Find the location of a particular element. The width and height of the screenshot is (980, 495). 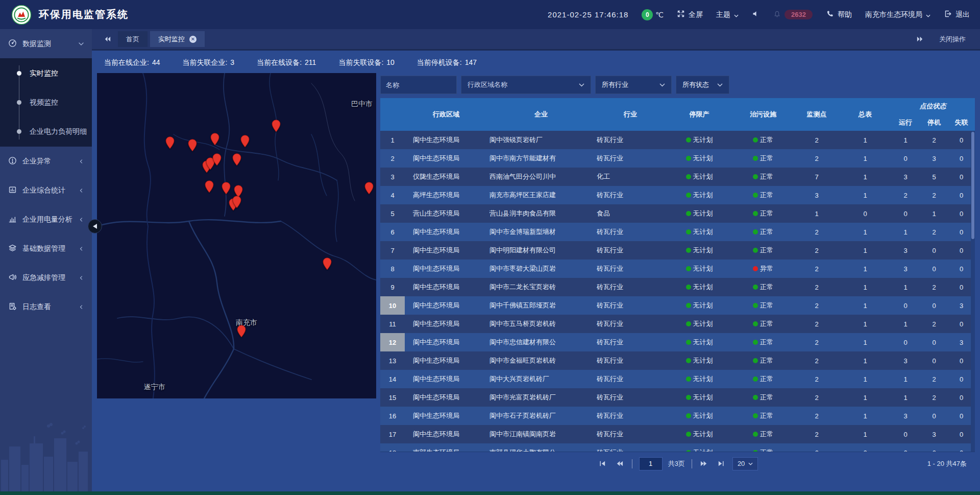

sidebar-item-6: 日志查看 is located at coordinates (46, 307).